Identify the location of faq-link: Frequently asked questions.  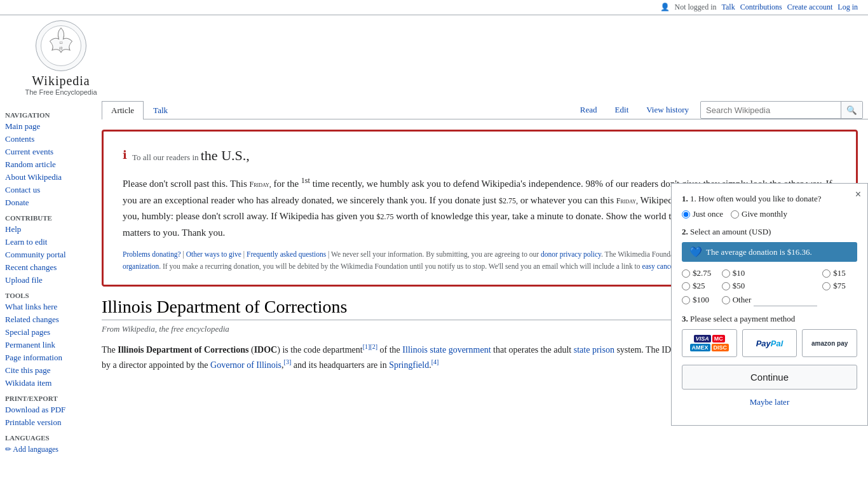
(286, 254).